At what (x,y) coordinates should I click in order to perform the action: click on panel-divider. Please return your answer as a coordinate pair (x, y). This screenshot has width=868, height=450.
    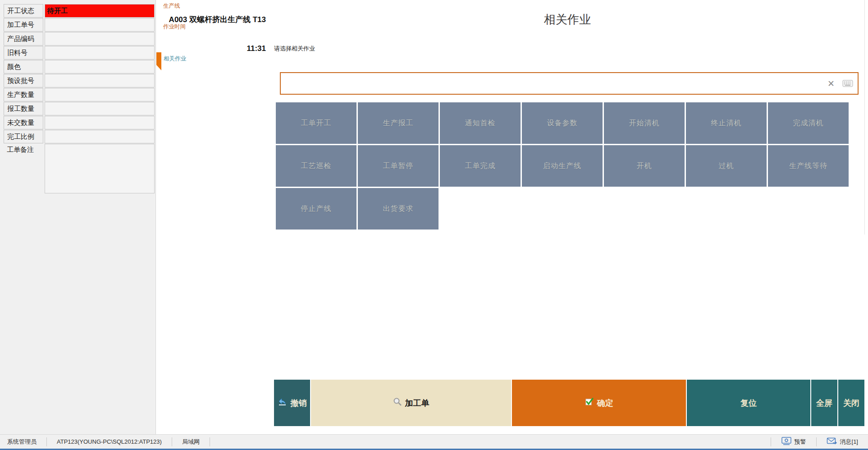
    Looking at the image, I should click on (864, 117).